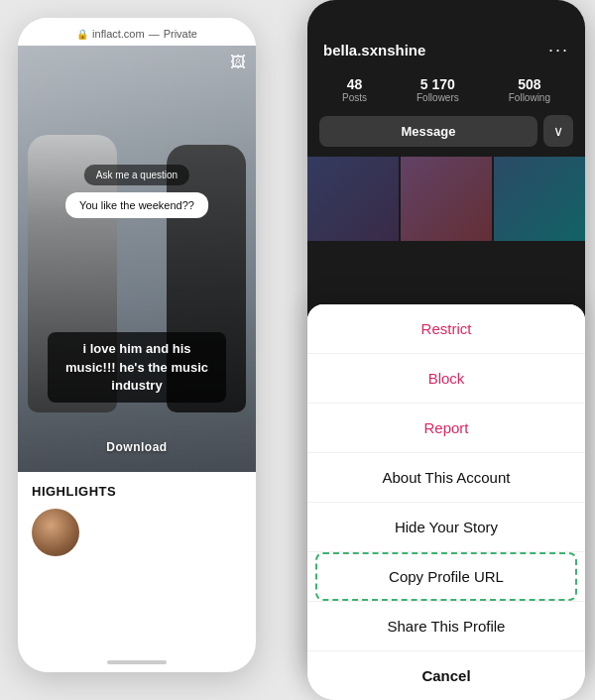  I want to click on answer-bubble: You like the weekend??, so click(137, 205).